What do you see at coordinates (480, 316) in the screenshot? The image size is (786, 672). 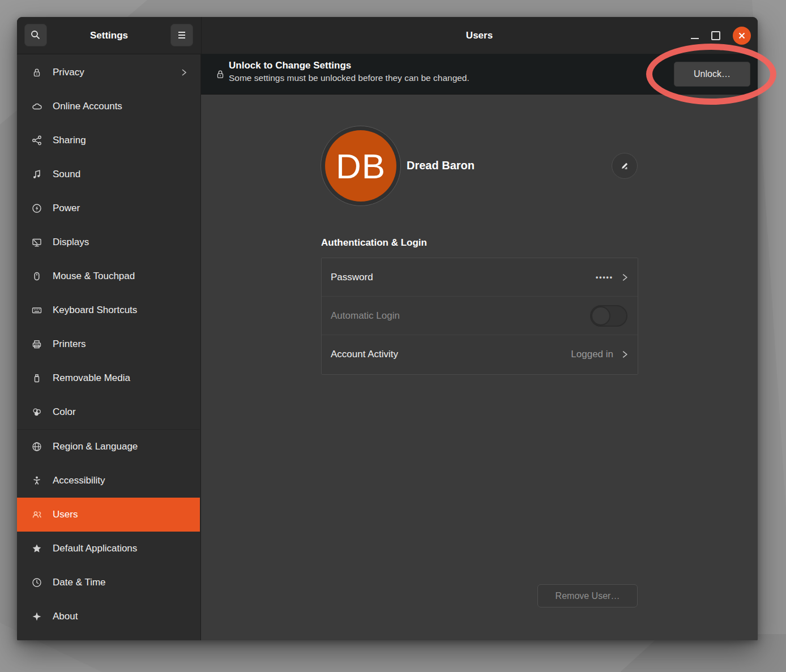 I see `auth-group: Password ••••• Automatic Login Account A…` at bounding box center [480, 316].